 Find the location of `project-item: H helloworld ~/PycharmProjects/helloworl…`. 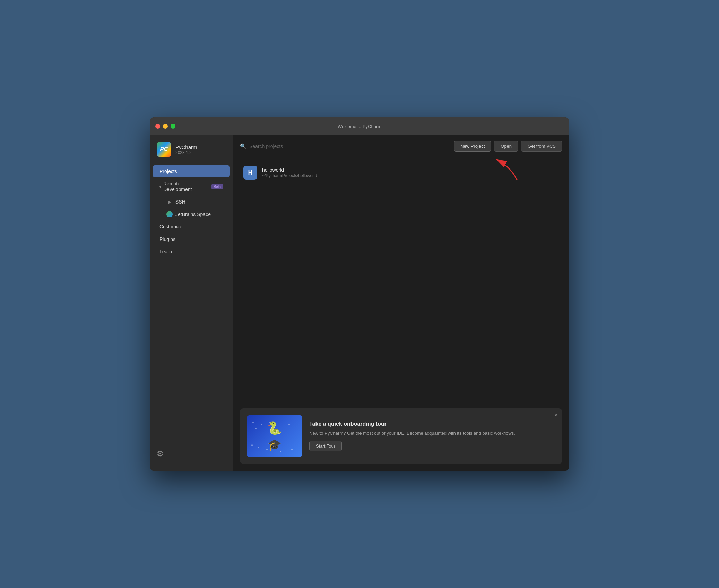

project-item: H helloworld ~/PycharmProjects/helloworl… is located at coordinates (401, 173).